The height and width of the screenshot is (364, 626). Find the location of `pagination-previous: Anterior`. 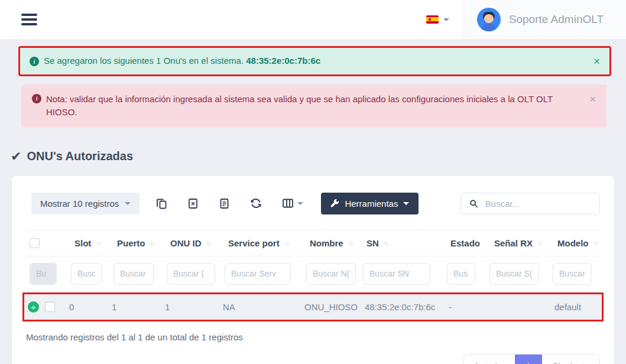

pagination-previous: Anterior is located at coordinates (489, 359).